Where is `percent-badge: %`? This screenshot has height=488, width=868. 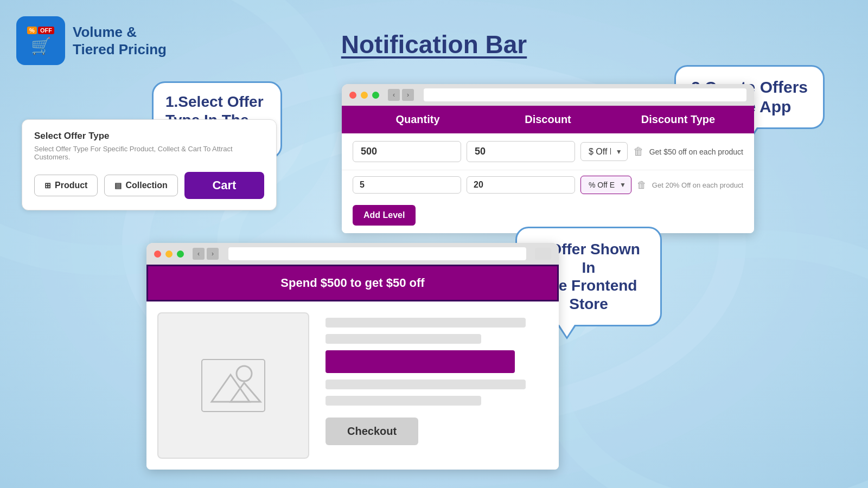 percent-badge: % is located at coordinates (32, 30).